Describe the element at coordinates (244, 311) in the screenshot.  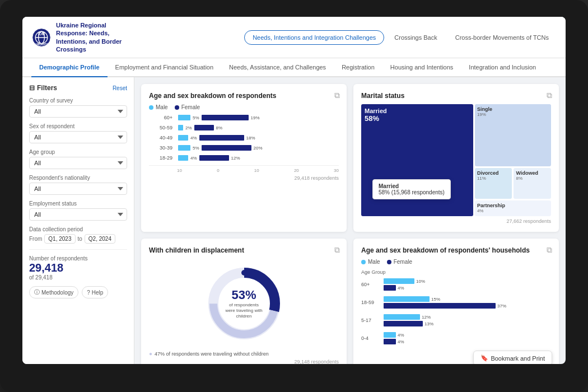
I see `donut-desc: of respondents were traveling with child…` at that location.